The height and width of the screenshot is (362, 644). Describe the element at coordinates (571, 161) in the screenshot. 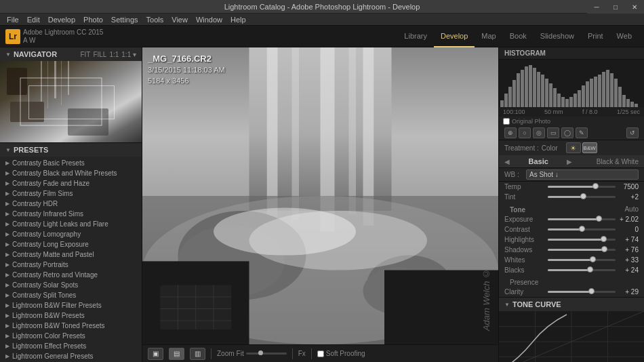

I see `basic-panel-header: ◀ Basic ▶ Black & White` at that location.